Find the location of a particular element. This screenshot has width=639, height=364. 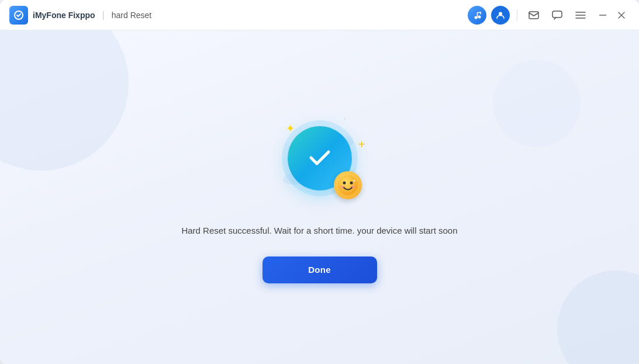

success-message: Hard Reset successful. Wait for a short … is located at coordinates (319, 231).